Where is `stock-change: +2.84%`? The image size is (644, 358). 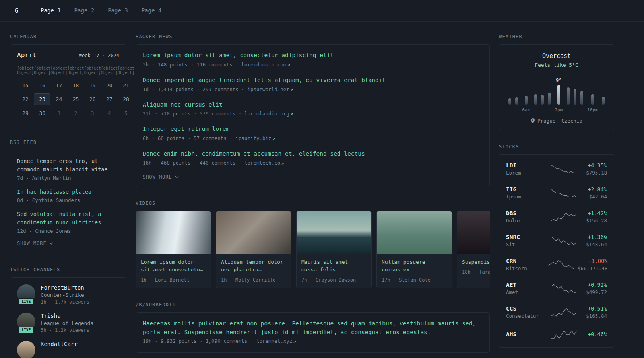
stock-change: +2.84% is located at coordinates (597, 189).